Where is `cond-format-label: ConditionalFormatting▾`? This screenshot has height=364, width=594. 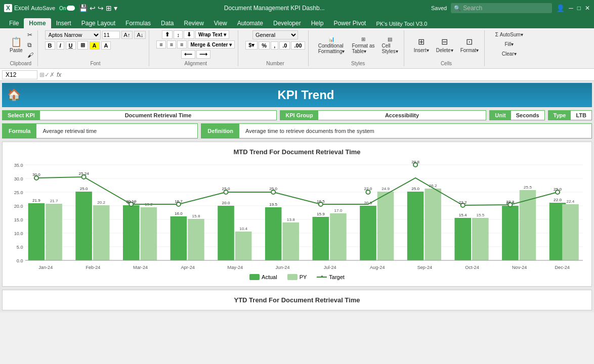 cond-format-label: ConditionalFormatting▾ is located at coordinates (332, 49).